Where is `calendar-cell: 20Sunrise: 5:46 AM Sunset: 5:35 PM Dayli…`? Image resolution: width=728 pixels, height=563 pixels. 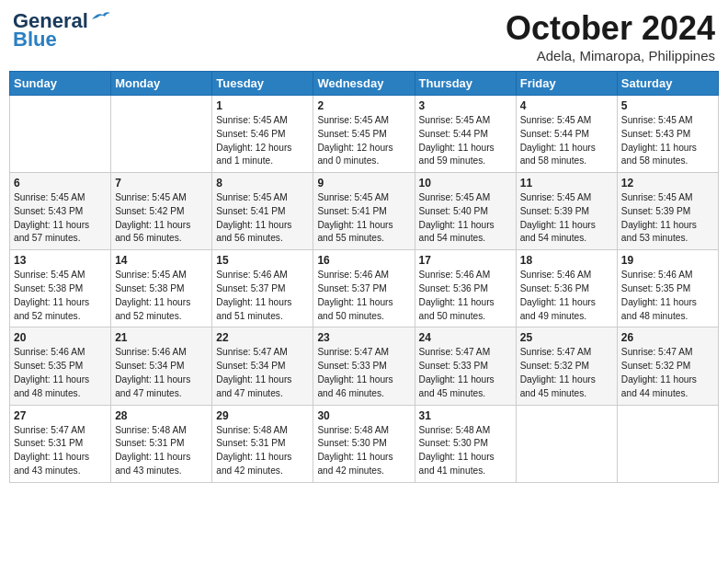
calendar-cell: 20Sunrise: 5:46 AM Sunset: 5:35 PM Dayli… is located at coordinates (61, 366).